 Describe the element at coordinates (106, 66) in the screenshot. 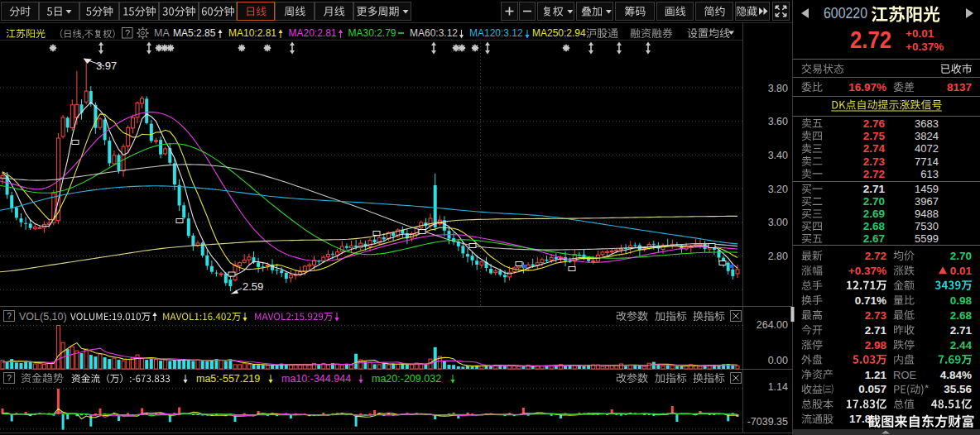

I see `svg-text: 3.97` at that location.